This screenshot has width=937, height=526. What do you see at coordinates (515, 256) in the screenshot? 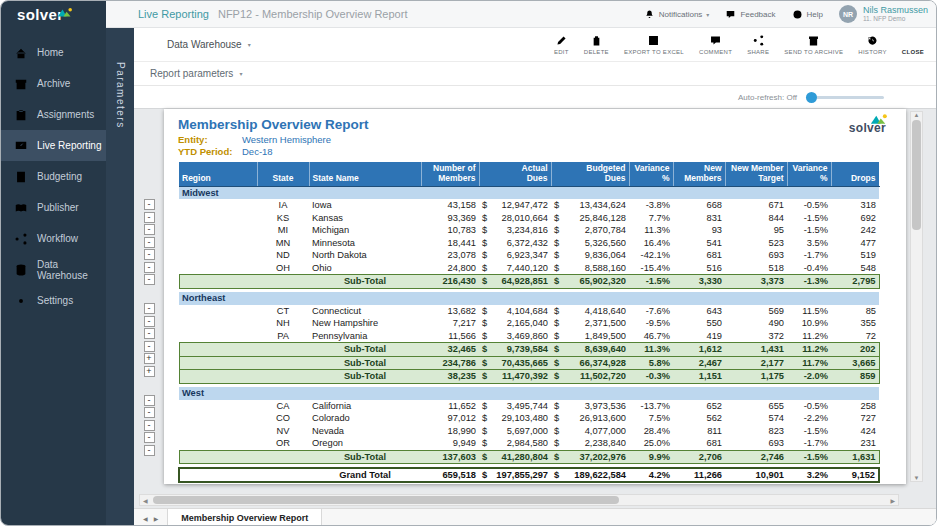
I see `table-cell: $6,923,347` at bounding box center [515, 256].